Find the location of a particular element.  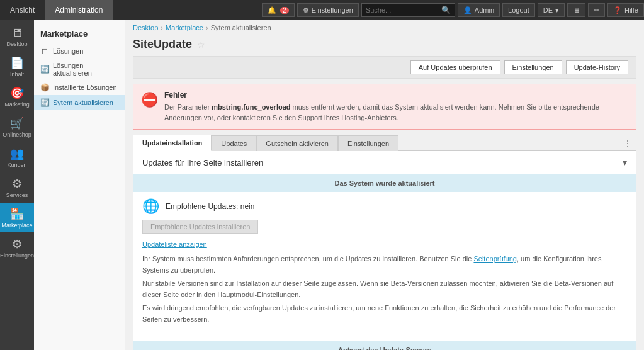

breadcrumb-sep2: › is located at coordinates (207, 28).